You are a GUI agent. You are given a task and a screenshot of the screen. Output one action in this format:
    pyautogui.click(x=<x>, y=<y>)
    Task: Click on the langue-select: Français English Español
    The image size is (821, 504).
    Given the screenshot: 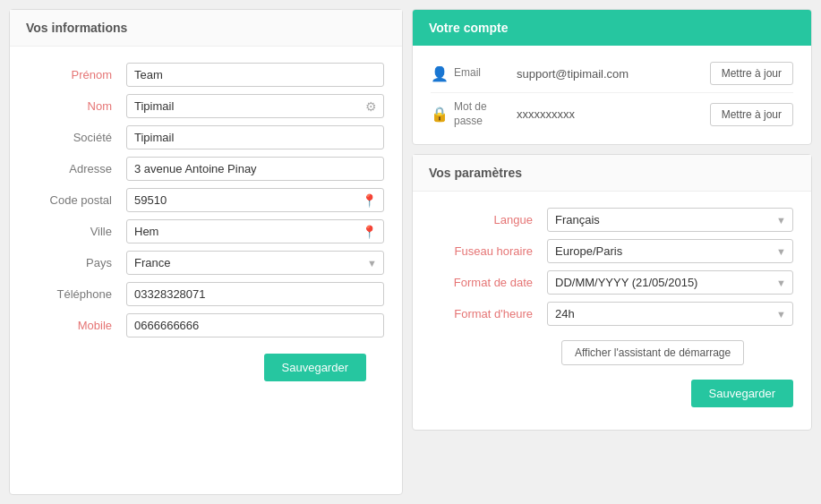 What is the action you would take?
    pyautogui.click(x=670, y=220)
    